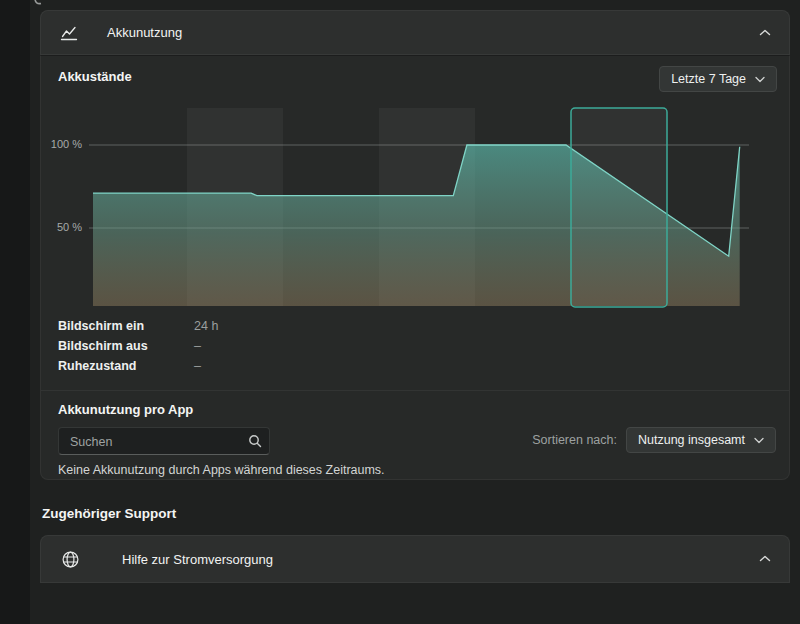 Image resolution: width=800 pixels, height=624 pixels. I want to click on support-heading: Zugehöriger Support, so click(109, 514).